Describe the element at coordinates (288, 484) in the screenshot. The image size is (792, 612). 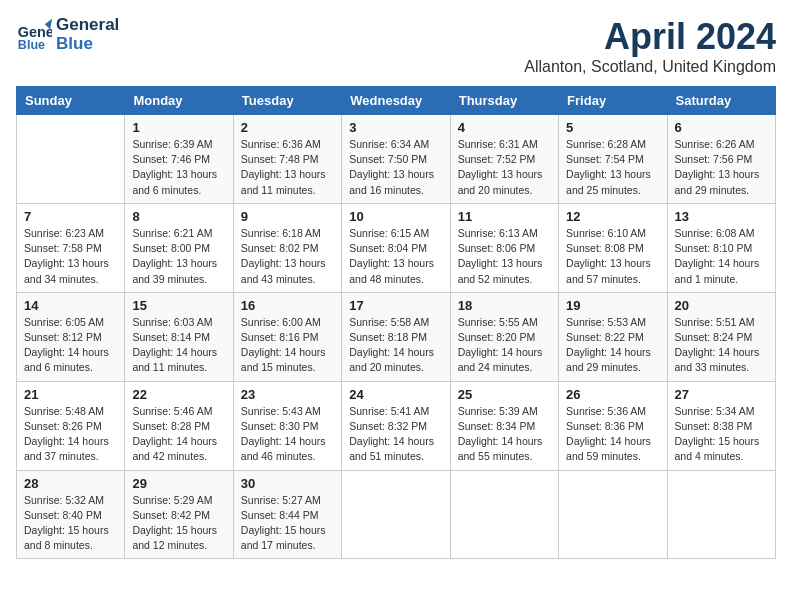
I see `day-number: 30` at that location.